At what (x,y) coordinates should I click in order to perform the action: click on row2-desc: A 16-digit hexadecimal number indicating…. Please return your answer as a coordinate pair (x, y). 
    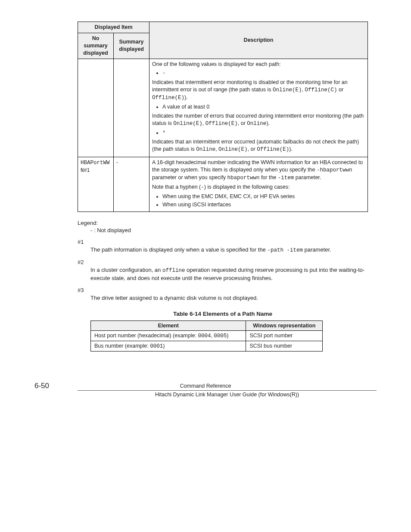
    Looking at the image, I should click on (258, 184).